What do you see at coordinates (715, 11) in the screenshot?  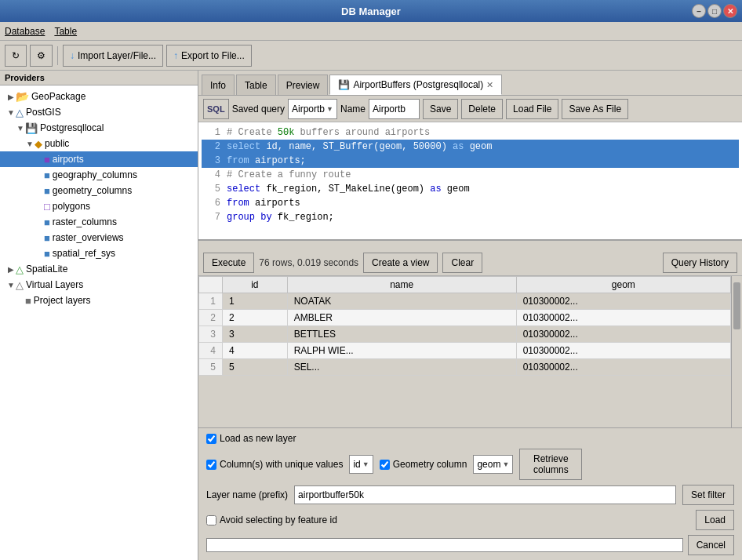 I see `maximize-button: □` at bounding box center [715, 11].